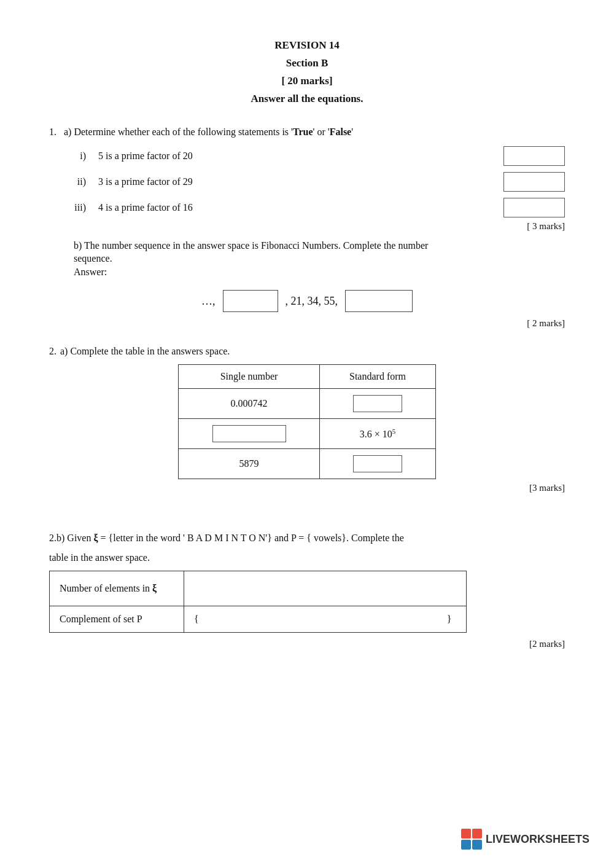 This screenshot has width=614, height=868. I want to click on col-standard-header: Standard form, so click(378, 377).